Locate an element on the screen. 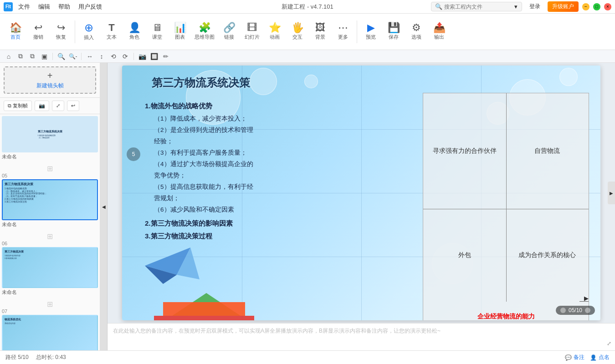  minimize-button: − is located at coordinates (586, 7).